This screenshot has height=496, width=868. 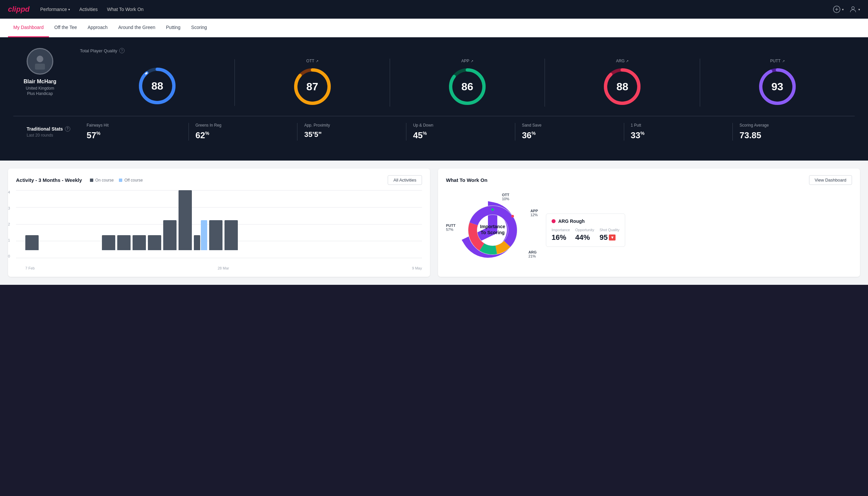 What do you see at coordinates (208, 125) in the screenshot?
I see `stat-label: Greens In Reg` at bounding box center [208, 125].